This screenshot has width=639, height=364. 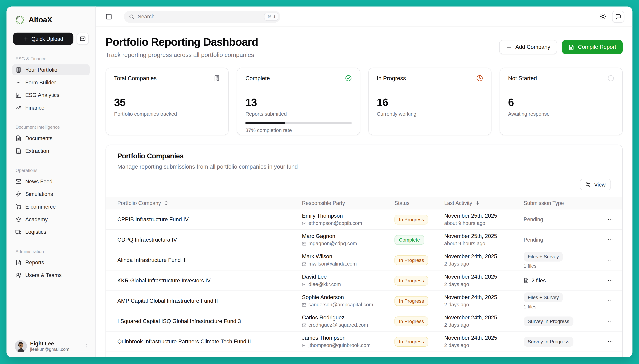 What do you see at coordinates (132, 16) in the screenshot?
I see `search-icon` at bounding box center [132, 16].